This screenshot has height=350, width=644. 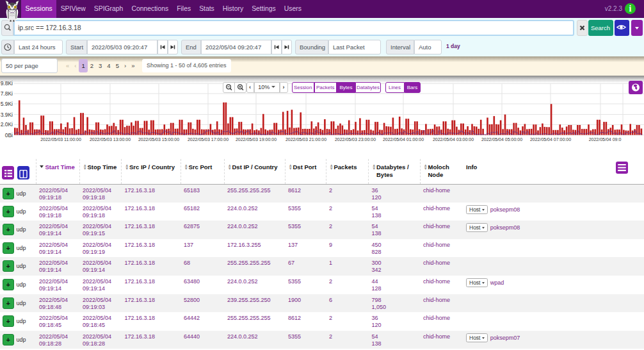 What do you see at coordinates (551, 140) in the screenshot?
I see `svg-text: 2022/05/04 07:00:00` at bounding box center [551, 140].